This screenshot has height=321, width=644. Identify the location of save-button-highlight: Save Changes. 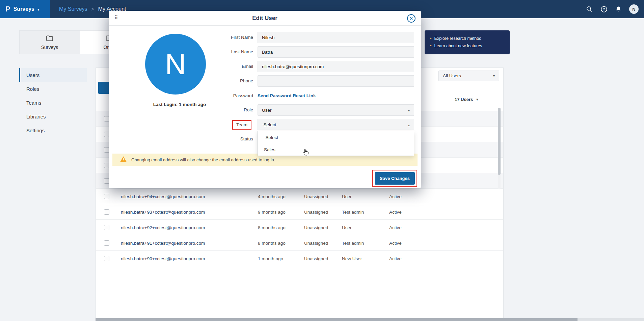
(395, 178).